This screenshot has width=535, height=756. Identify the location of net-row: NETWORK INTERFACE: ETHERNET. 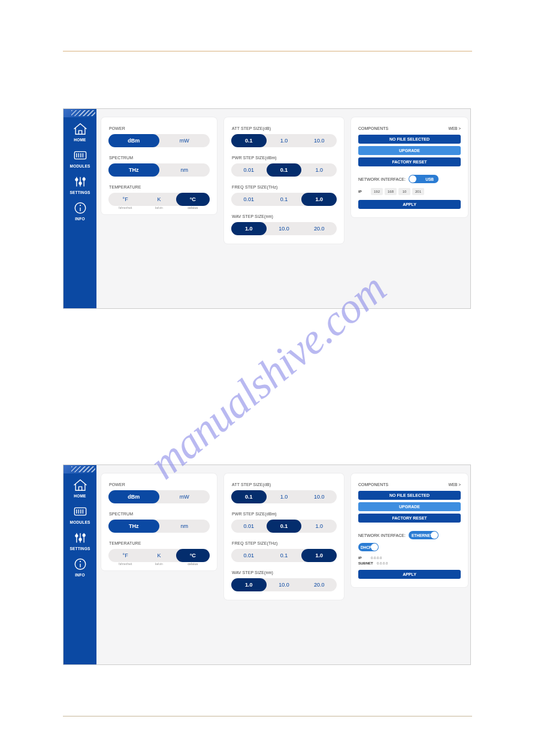
(410, 535).